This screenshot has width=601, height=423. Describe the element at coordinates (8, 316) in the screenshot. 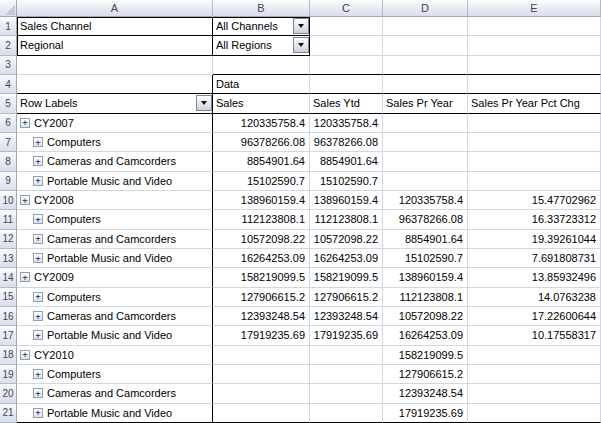

I see `row-header-16: 16` at that location.